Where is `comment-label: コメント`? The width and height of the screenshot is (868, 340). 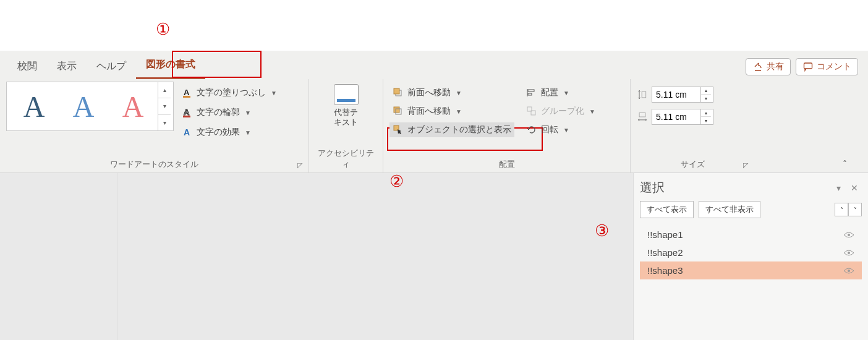 comment-label: コメント is located at coordinates (834, 67).